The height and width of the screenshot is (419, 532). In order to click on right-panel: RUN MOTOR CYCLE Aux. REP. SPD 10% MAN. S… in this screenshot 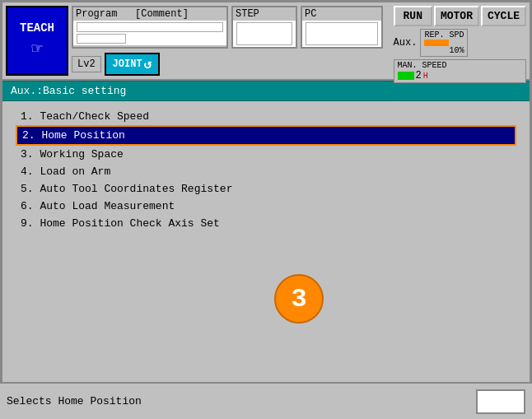, I will do `click(460, 41)`.